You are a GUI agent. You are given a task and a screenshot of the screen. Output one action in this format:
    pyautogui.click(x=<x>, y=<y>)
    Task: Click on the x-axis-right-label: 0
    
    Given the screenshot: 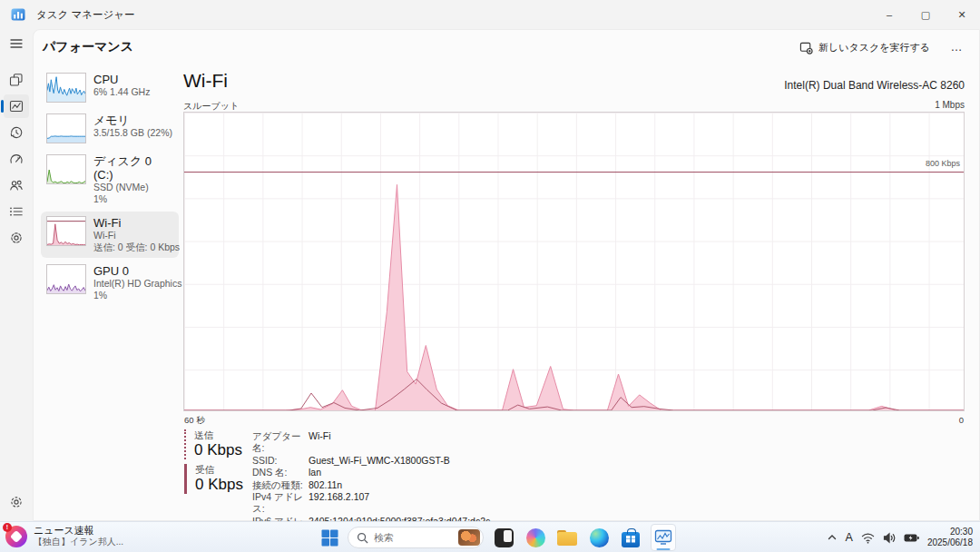 What is the action you would take?
    pyautogui.click(x=962, y=419)
    